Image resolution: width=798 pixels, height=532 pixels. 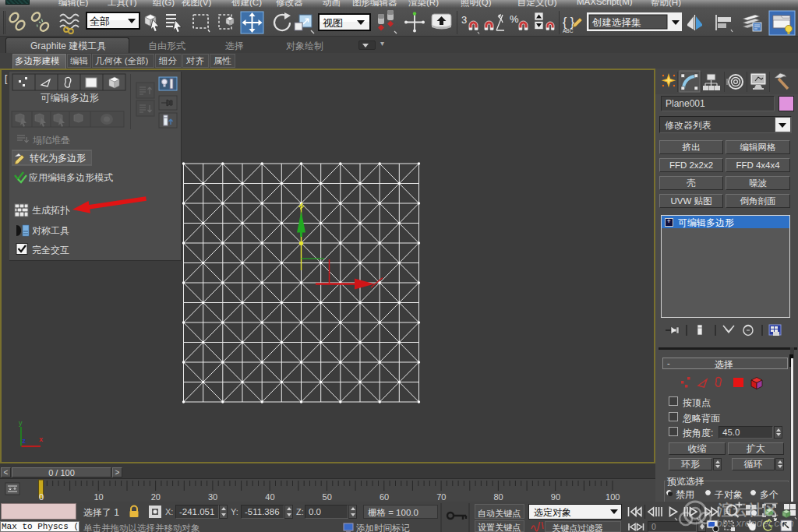 I want to click on svg-text: y, so click(x=20, y=423).